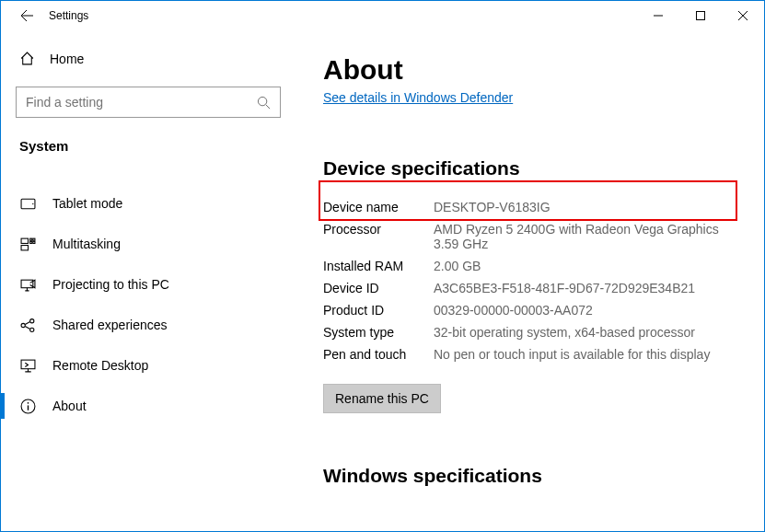 This screenshot has height=532, width=765. What do you see at coordinates (530, 354) in the screenshot?
I see `spec-pen-touch: Pen and touch No pen or touch input is a…` at bounding box center [530, 354].